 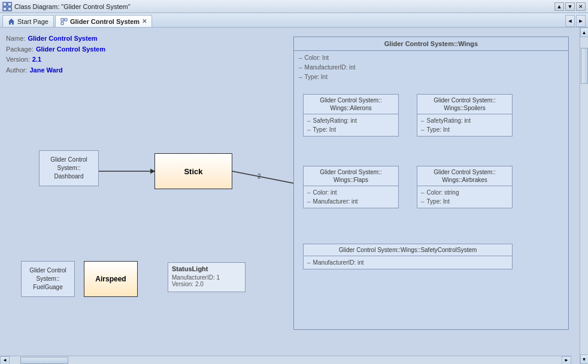 I want to click on info-panel: Name:Glider Control System Package:Glide…, so click(x=56, y=54).